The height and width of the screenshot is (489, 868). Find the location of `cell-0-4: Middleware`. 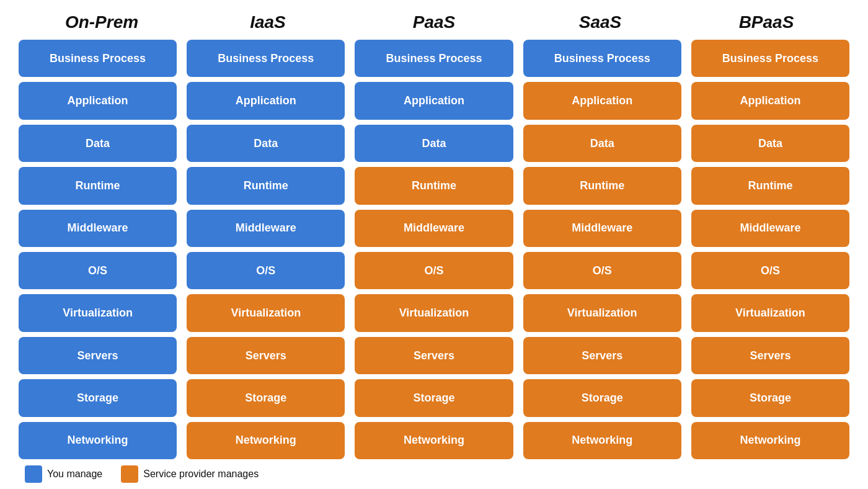

cell-0-4: Middleware is located at coordinates (98, 228).